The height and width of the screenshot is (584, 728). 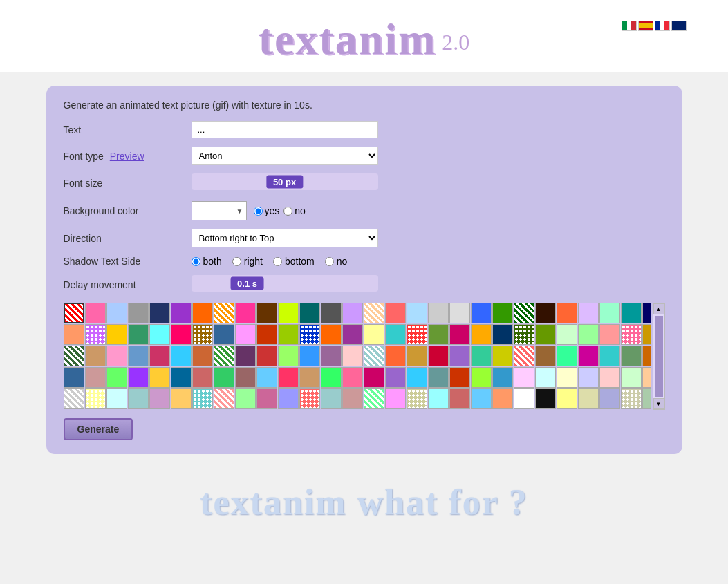 I want to click on scroll-down-btn: ▼, so click(x=659, y=404).